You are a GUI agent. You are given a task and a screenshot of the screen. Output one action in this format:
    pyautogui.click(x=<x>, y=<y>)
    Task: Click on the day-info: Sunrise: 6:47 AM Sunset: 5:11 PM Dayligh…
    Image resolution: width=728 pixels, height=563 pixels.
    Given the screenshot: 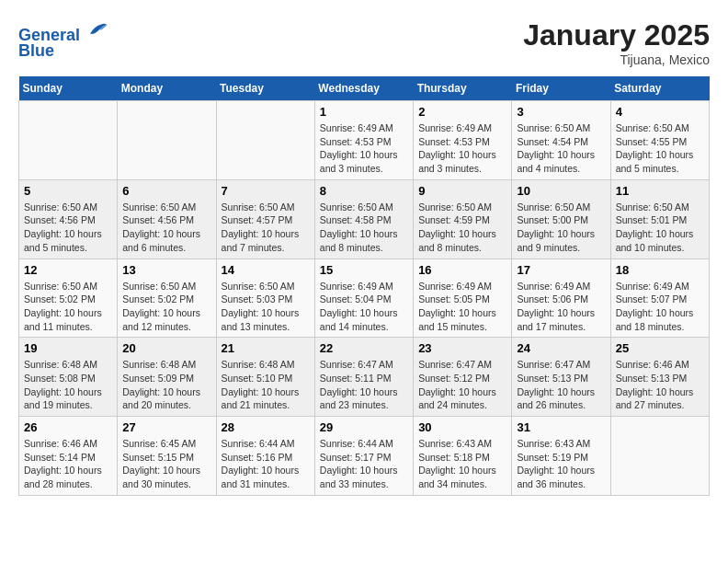 What is the action you would take?
    pyautogui.click(x=364, y=385)
    